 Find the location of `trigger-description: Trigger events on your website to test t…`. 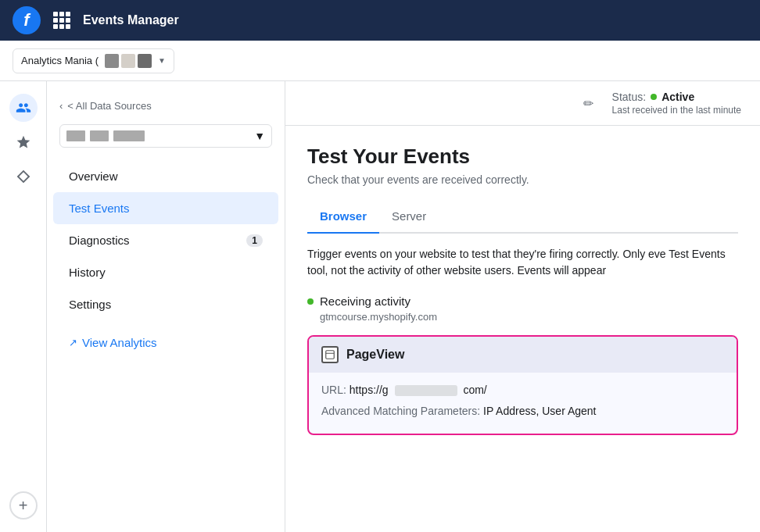

trigger-description: Trigger events on your website to test t… is located at coordinates (522, 262).